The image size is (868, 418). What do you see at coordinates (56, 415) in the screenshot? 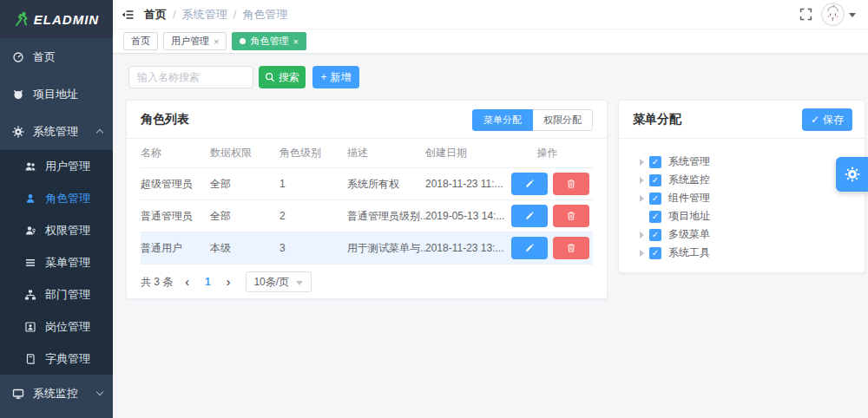
I see `sidebar-item-tools: 系统工具` at bounding box center [56, 415].